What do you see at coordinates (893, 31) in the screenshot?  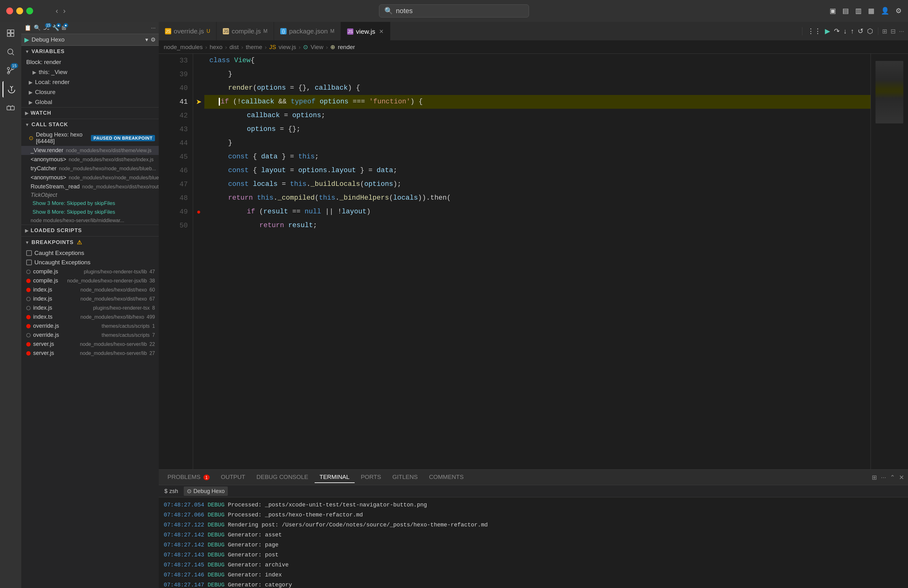 I see `breadcrumb-toggle-icon: ⊟` at bounding box center [893, 31].